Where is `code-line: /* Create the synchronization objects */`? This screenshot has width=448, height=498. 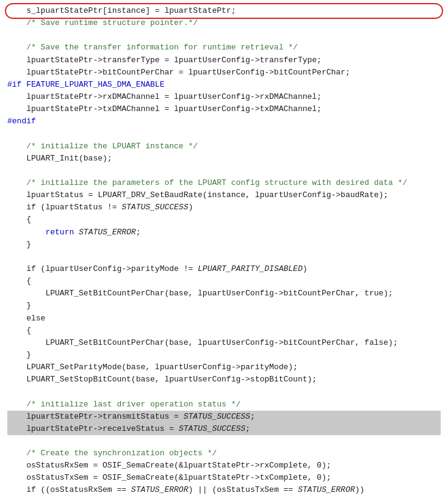 code-line: /* Create the synchronization objects */ is located at coordinates (224, 453).